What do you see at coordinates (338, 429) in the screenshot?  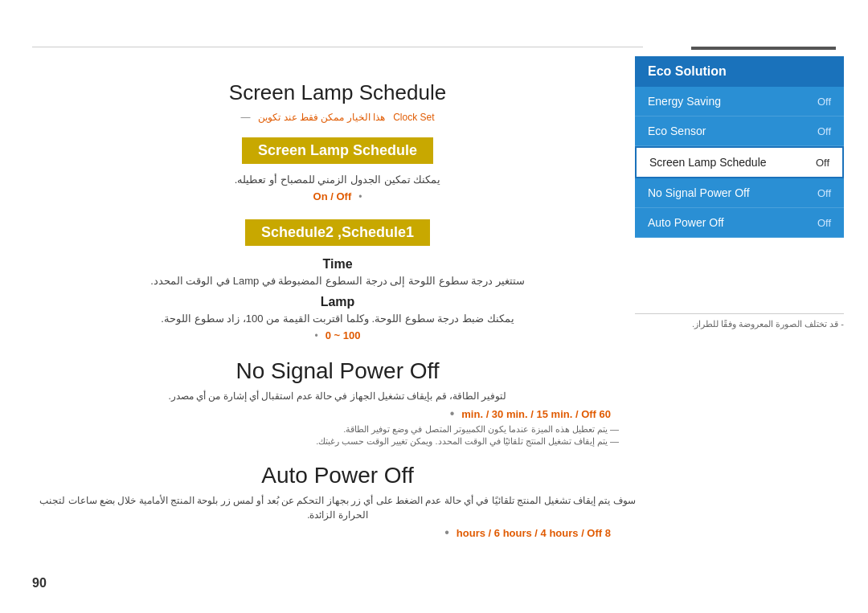 I see `section2-note1: يتم تعطيل هذه الميزة عندما يكون الكمبيوت…` at bounding box center [338, 429].